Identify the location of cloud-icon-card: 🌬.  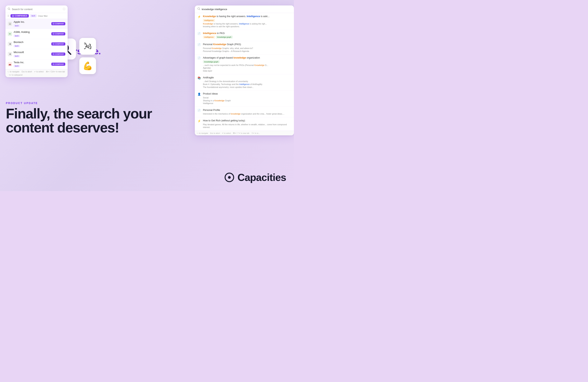
(88, 46).